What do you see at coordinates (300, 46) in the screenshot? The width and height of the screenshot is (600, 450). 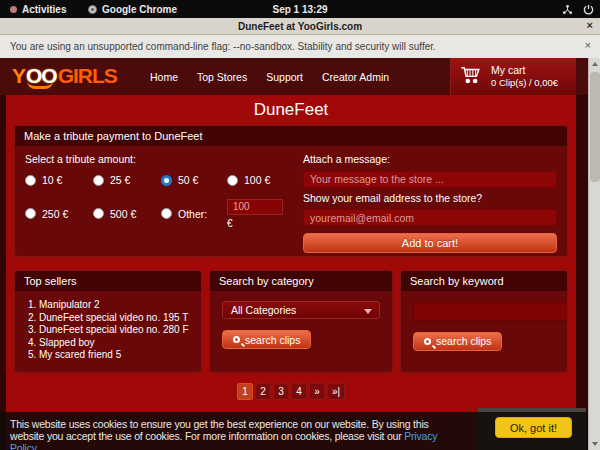 I see `unsupported-flag-infobar: You are using an unsupported command-lin…` at bounding box center [300, 46].